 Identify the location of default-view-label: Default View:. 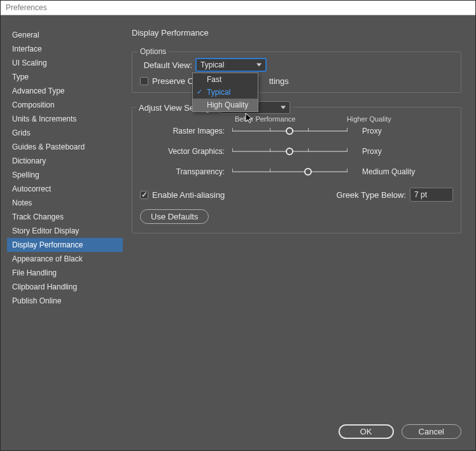
(166, 65).